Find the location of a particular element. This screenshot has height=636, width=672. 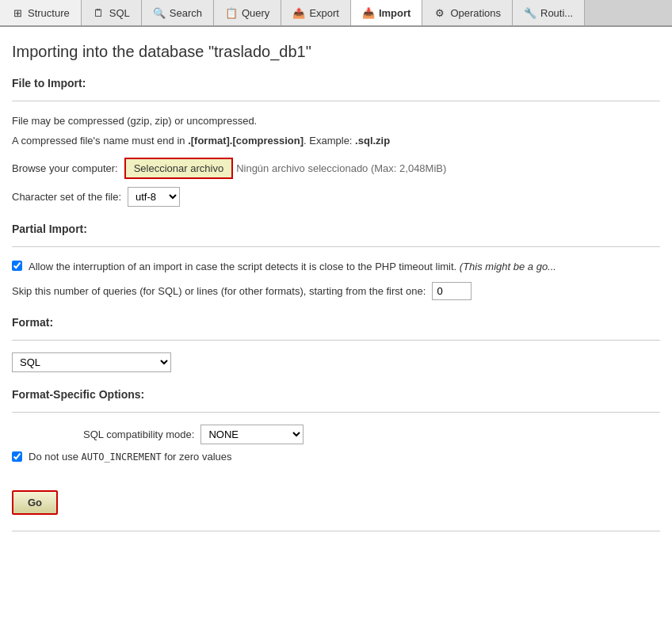

format-specific-title: Format-Specific Options: is located at coordinates (336, 396).